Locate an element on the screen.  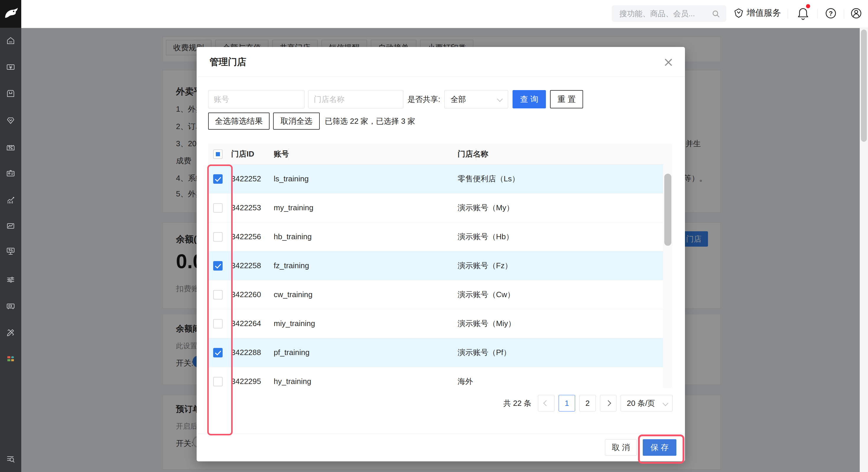
store-row: 3422264miy_training演示账号（Miy） is located at coordinates (440, 324).